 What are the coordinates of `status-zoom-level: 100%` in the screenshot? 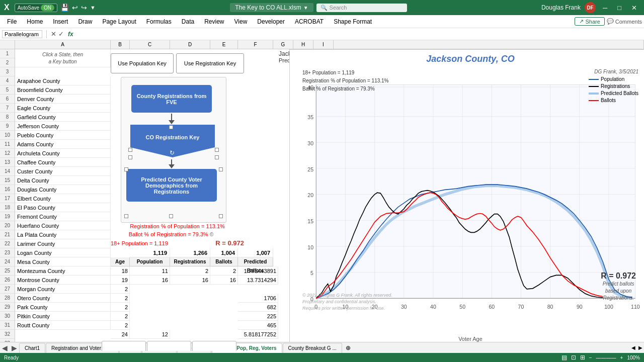 It's located at (633, 358).